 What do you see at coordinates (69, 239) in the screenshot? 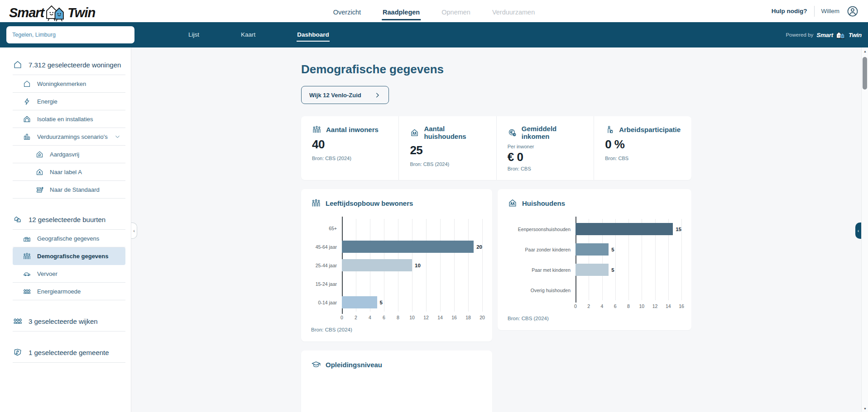
I see `sidebar-item-geografische-gegevens: Geografische gegevens` at bounding box center [69, 239].